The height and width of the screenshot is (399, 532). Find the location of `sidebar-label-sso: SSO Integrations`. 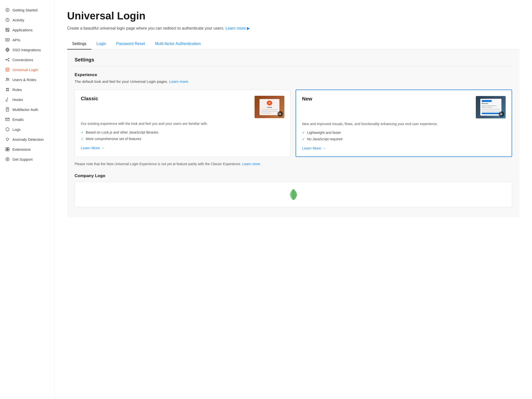

sidebar-label-sso: SSO Integrations is located at coordinates (27, 50).